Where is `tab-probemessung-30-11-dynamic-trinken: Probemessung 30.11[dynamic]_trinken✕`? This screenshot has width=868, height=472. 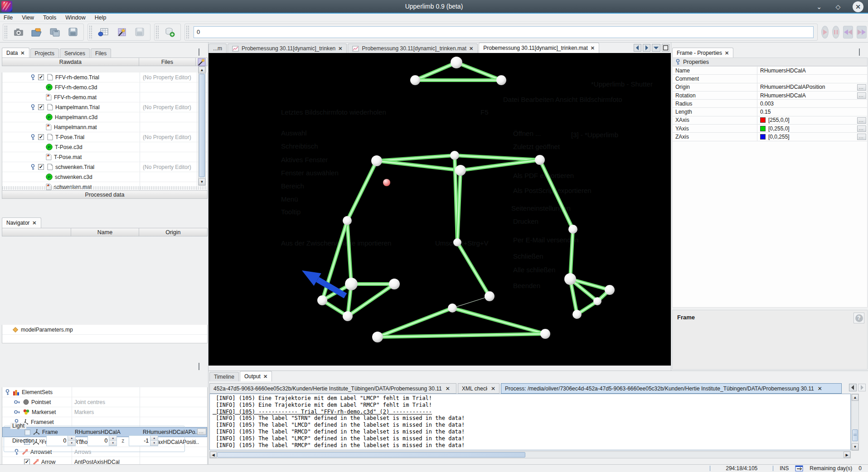
tab-probemessung-30-11-dynamic-trinken: Probemessung 30.11[dynamic]_trinken✕ is located at coordinates (287, 48).